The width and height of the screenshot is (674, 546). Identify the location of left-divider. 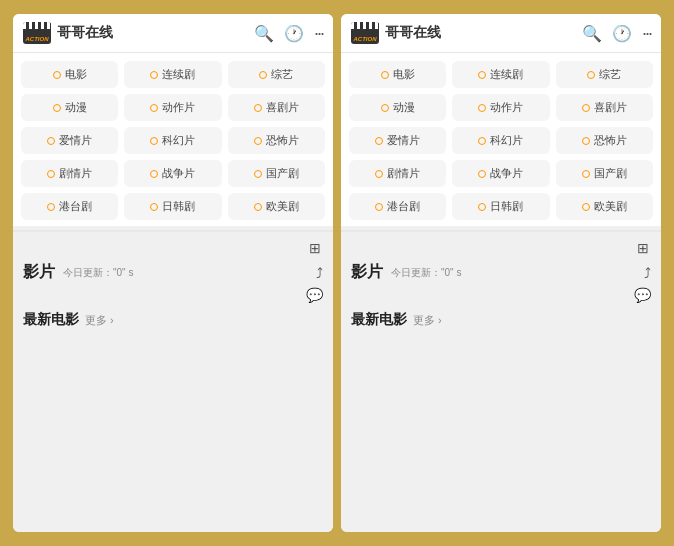
(173, 231).